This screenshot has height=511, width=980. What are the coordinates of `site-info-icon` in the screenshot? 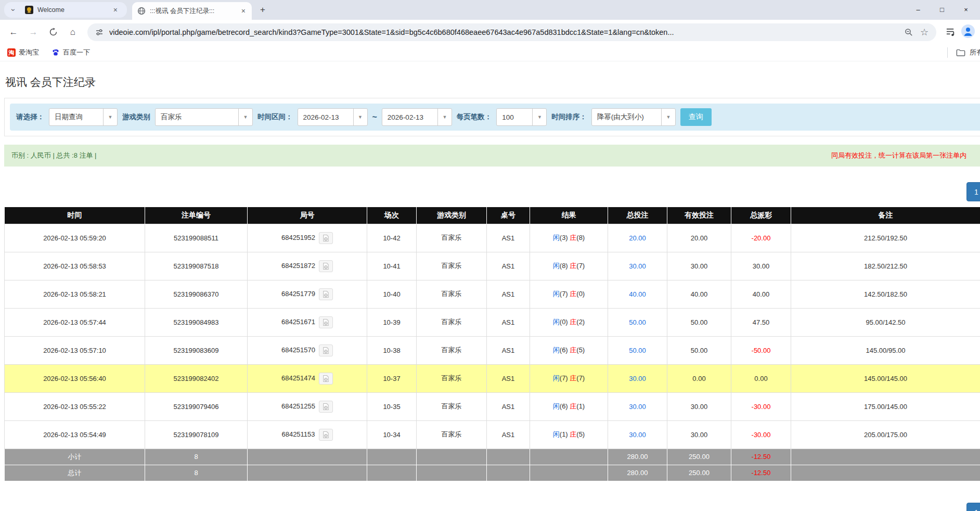 It's located at (99, 32).